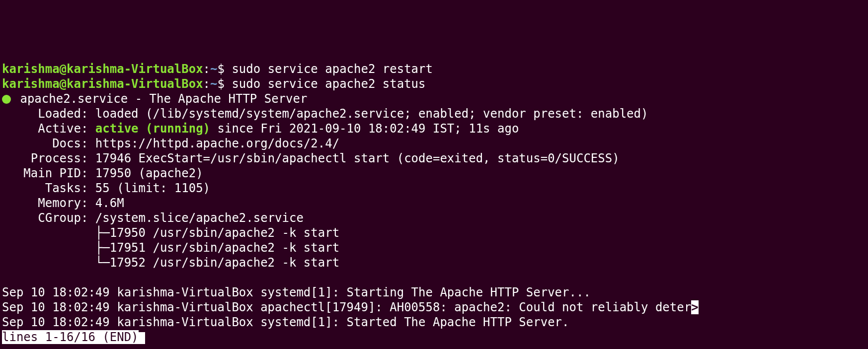  Describe the element at coordinates (49, 143) in the screenshot. I see `docs-label: Docs:` at that location.